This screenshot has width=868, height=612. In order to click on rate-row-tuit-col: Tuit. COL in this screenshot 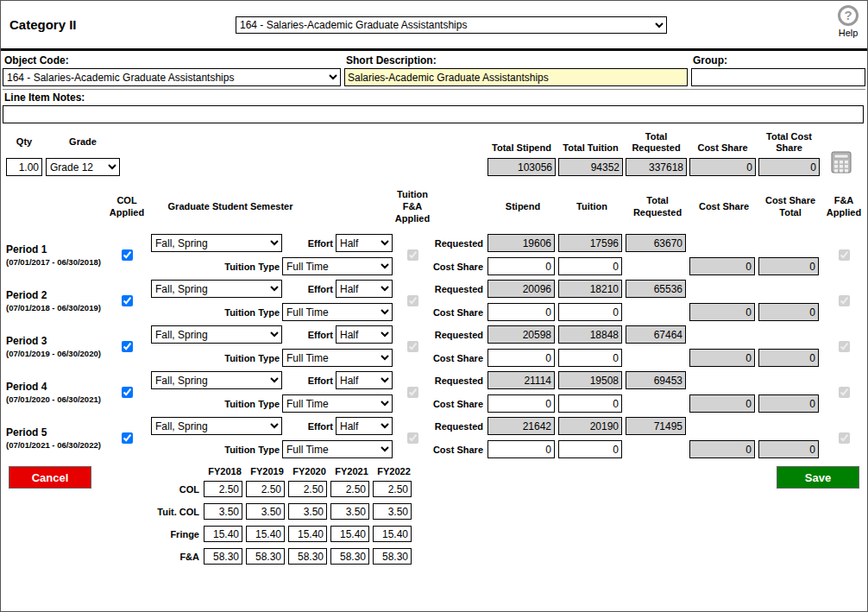, I will do `click(283, 511)`.